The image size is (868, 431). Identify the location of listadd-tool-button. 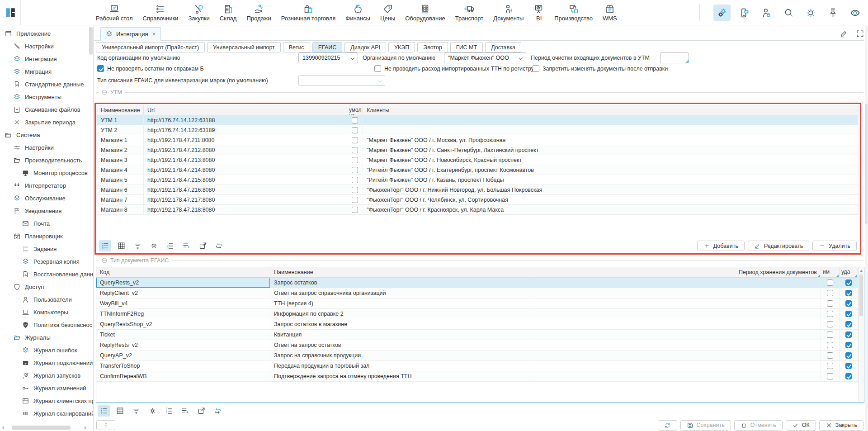
(186, 246).